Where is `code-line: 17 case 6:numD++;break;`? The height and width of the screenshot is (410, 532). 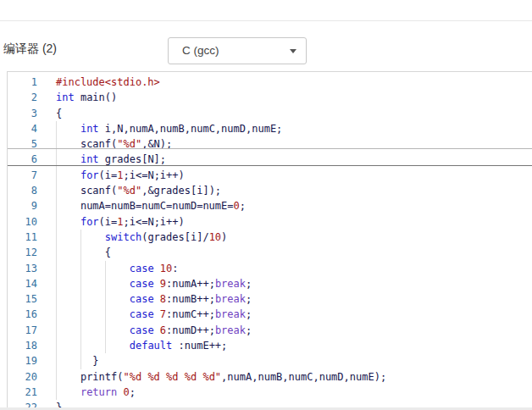
code-line: 17 case 6:numD++;break; is located at coordinates (269, 330).